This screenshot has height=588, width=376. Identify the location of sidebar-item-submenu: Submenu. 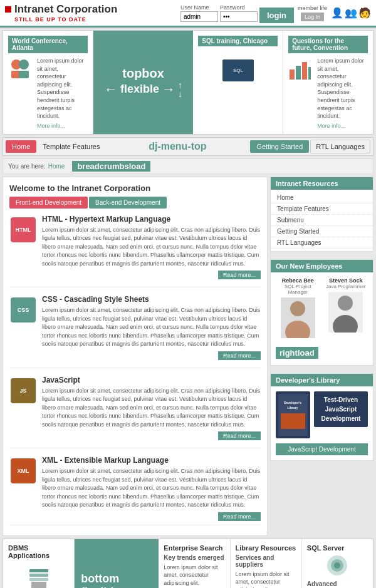
(322, 220).